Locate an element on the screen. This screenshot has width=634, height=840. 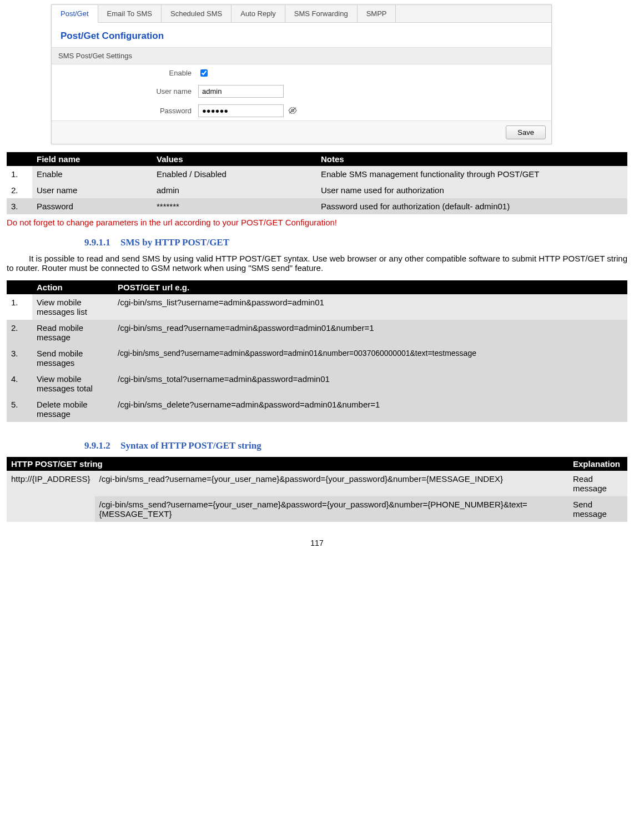
tab-auto-reply: Auto Reply is located at coordinates (259, 13).